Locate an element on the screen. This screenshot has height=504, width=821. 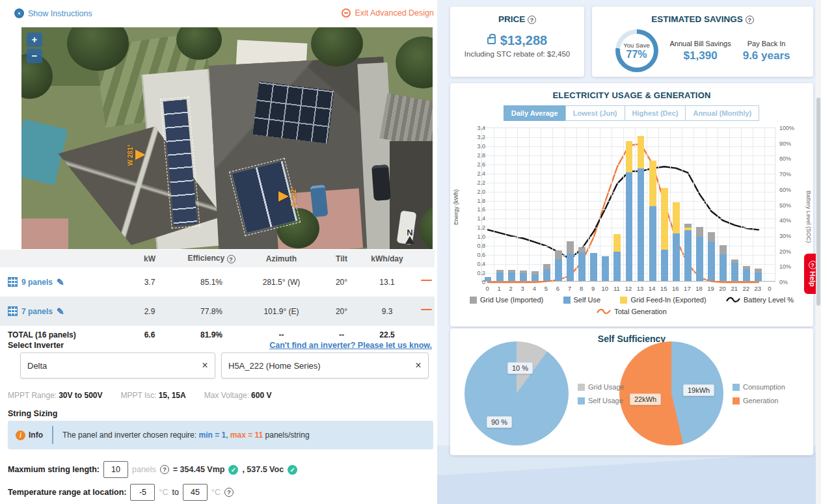
total-label: TOTAL (16 panels) is located at coordinates (60, 335).